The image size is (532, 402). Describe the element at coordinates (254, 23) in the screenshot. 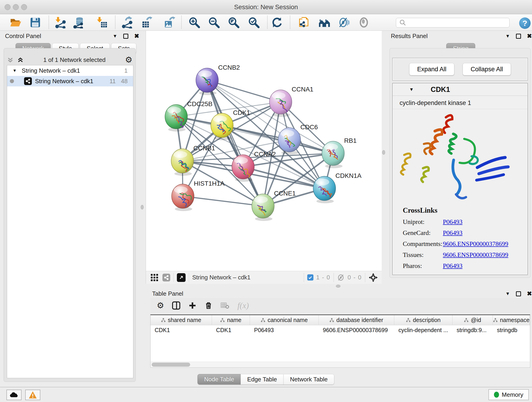

I see `zoom-selected-icon` at that location.